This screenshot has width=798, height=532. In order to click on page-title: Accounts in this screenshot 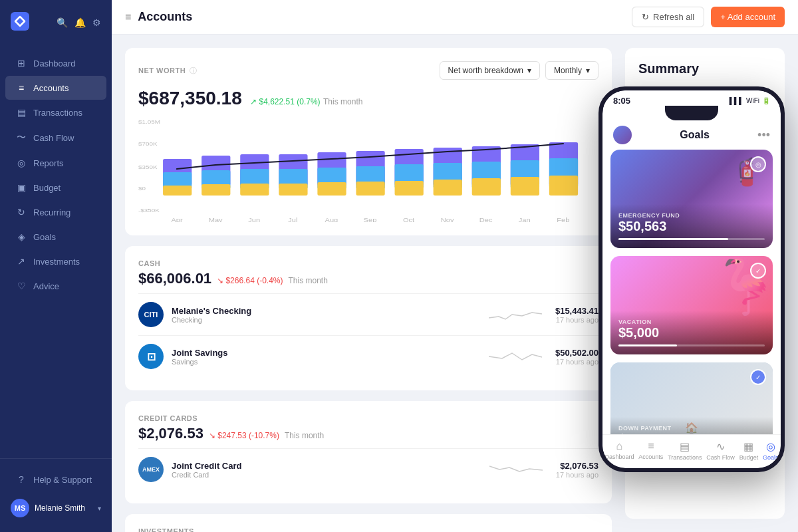, I will do `click(165, 17)`.